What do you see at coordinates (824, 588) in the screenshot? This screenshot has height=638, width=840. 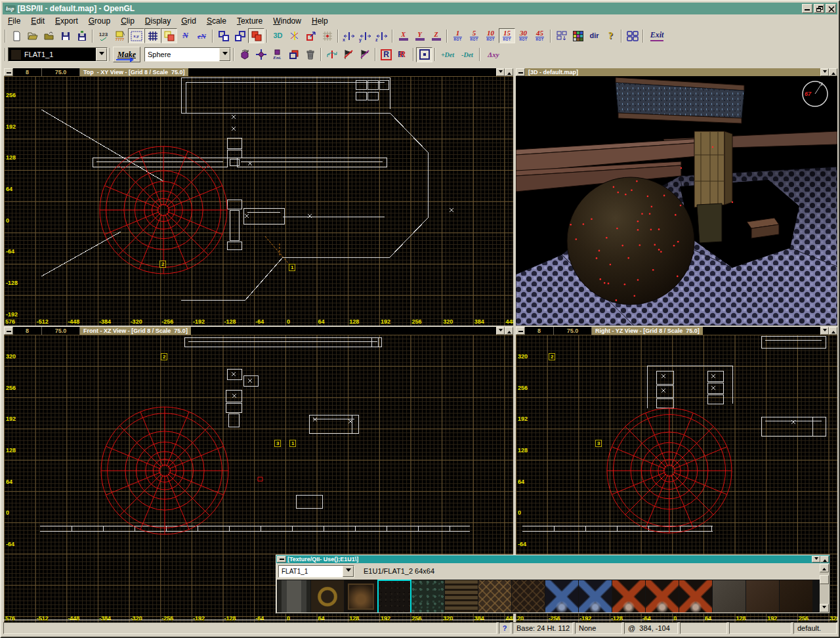 I see `texture-scrollbar` at bounding box center [824, 588].